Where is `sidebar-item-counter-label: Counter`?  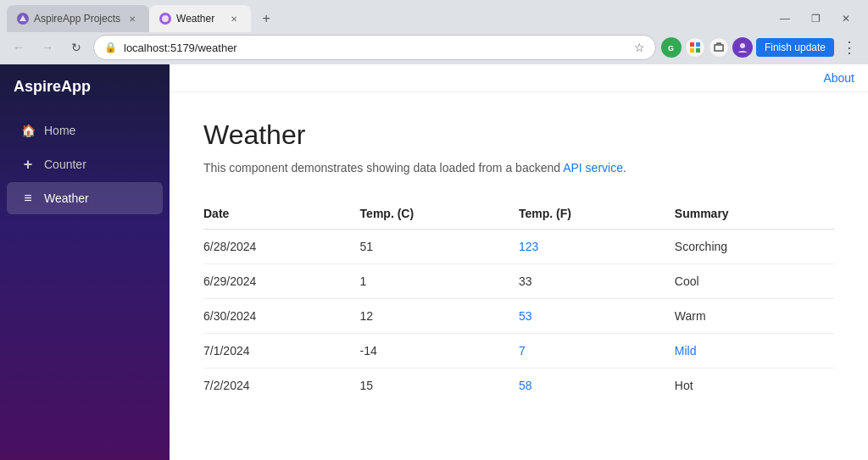 sidebar-item-counter-label: Counter is located at coordinates (65, 164).